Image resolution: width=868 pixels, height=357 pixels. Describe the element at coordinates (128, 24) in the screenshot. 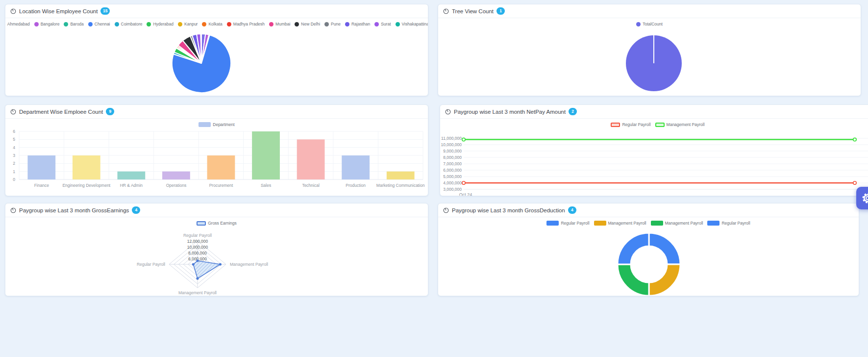

I see `legend-item: Coimbatore` at that location.